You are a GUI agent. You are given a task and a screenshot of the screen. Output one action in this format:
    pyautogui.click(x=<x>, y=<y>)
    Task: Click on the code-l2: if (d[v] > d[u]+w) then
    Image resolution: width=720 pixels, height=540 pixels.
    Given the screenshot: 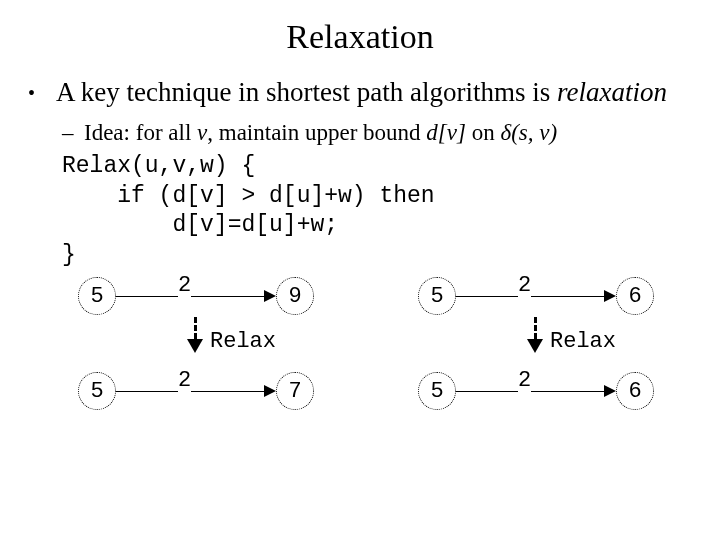 What is the action you would take?
    pyautogui.click(x=248, y=196)
    